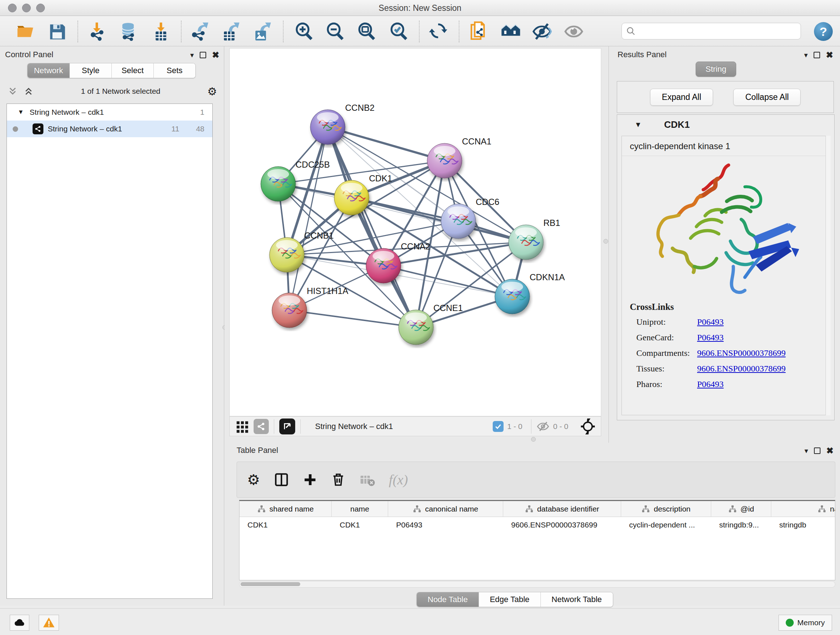 Image resolution: width=840 pixels, height=635 pixels. I want to click on network-node-CCNB1: CCNB1, so click(302, 252).